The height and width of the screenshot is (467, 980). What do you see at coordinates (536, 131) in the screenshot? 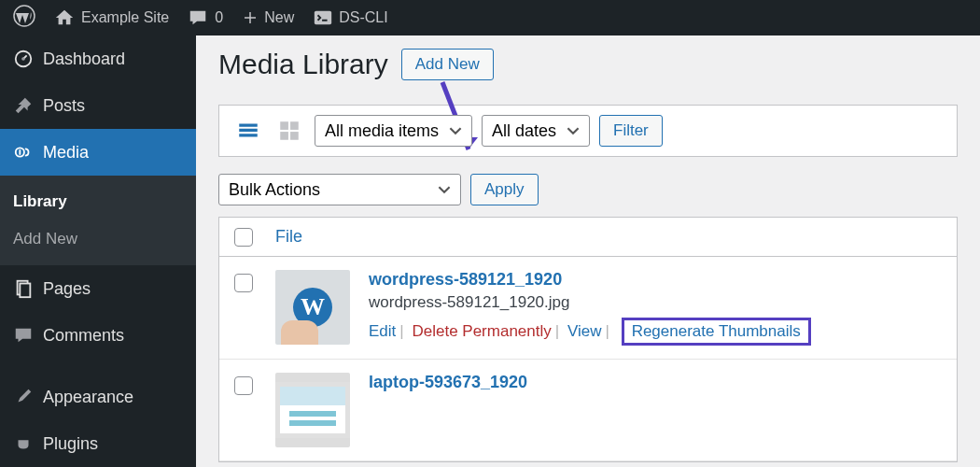
I see `dates-select: All dates` at bounding box center [536, 131].